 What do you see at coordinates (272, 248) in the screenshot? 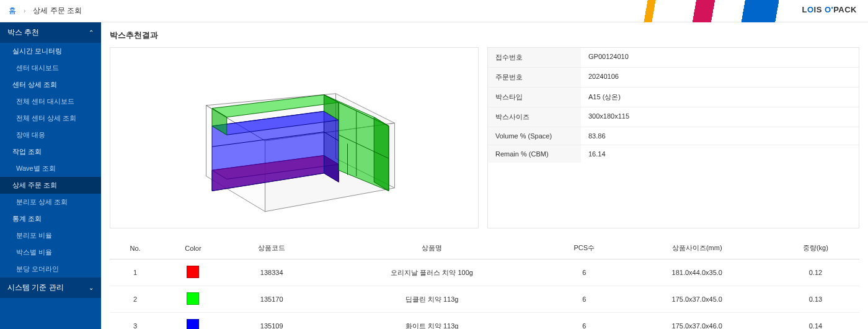
I see `table-header: 상품코드` at bounding box center [272, 248].